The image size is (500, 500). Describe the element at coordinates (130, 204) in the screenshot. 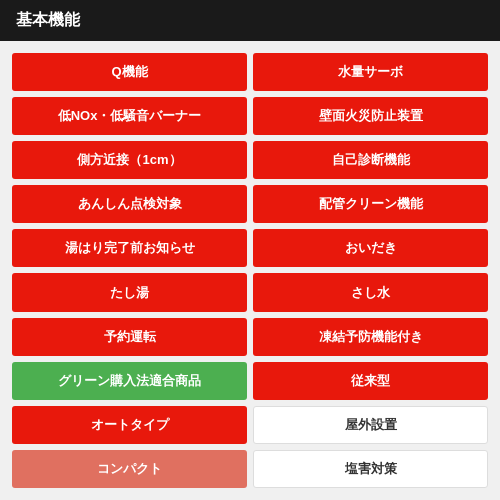

I see `feature-cell-left: あんしん点検対象` at that location.